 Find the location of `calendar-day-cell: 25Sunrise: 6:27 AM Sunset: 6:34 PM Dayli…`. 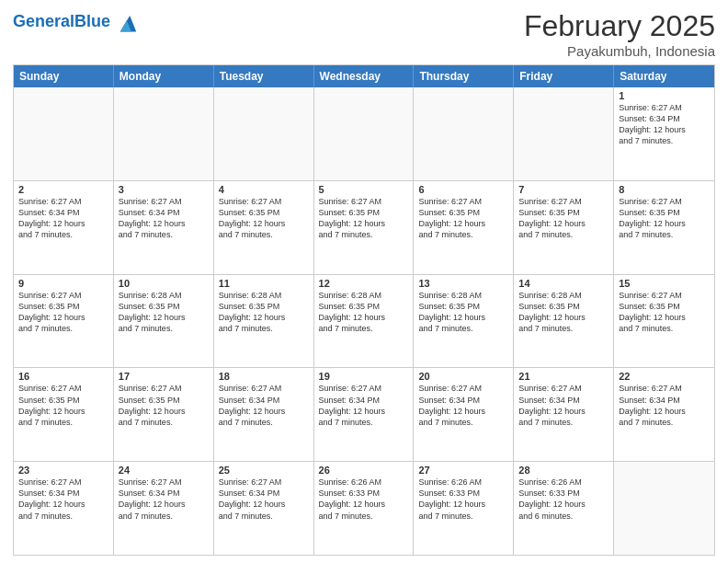

calendar-day-cell: 25Sunrise: 6:27 AM Sunset: 6:34 PM Dayli… is located at coordinates (265, 508).